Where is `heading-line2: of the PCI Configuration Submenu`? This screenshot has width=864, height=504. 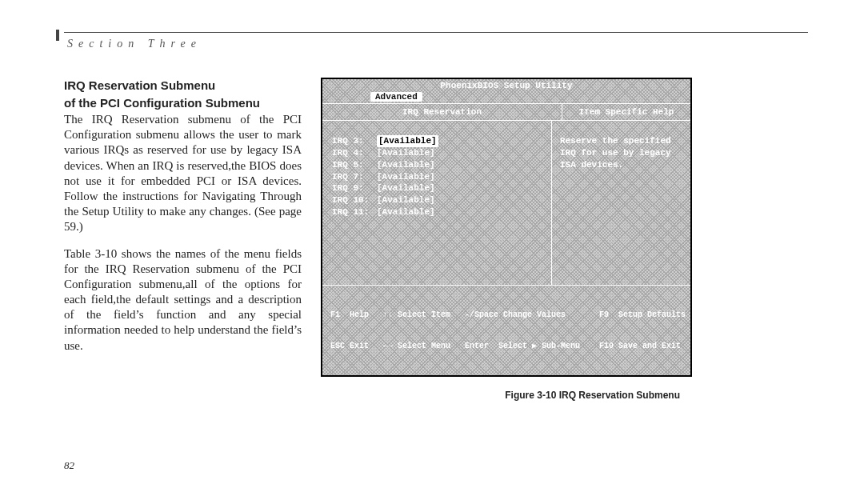 heading-line2: of the PCI Configuration Submenu is located at coordinates (182, 103).